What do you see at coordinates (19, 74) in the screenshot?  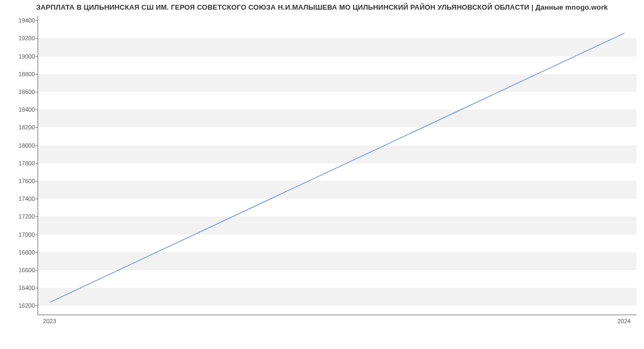 I see `y-tick-label: 18800` at bounding box center [19, 74].